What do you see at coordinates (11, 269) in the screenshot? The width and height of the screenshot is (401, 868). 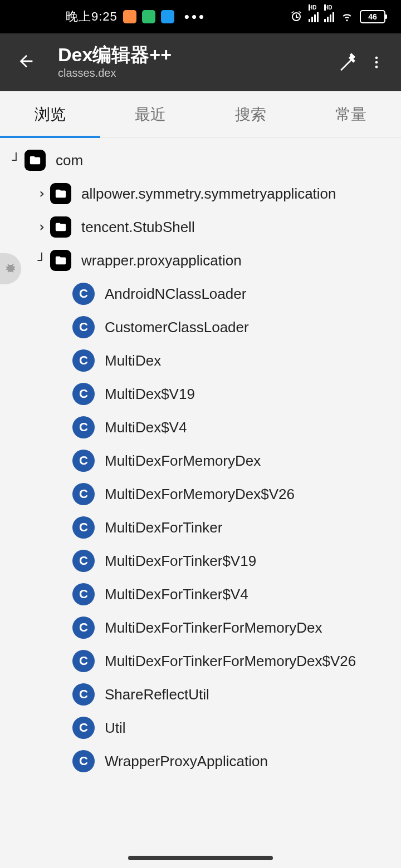 I see `bug-icon` at bounding box center [11, 269].